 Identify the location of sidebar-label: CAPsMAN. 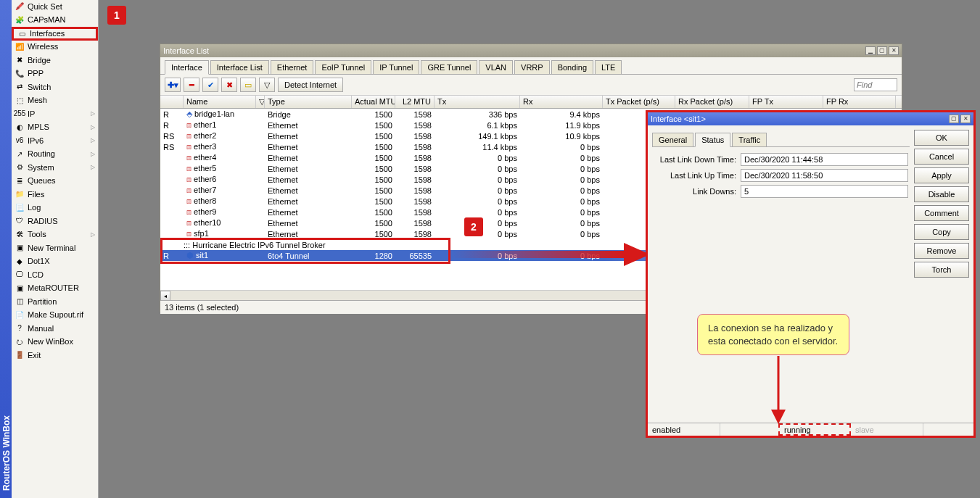
(61, 20).